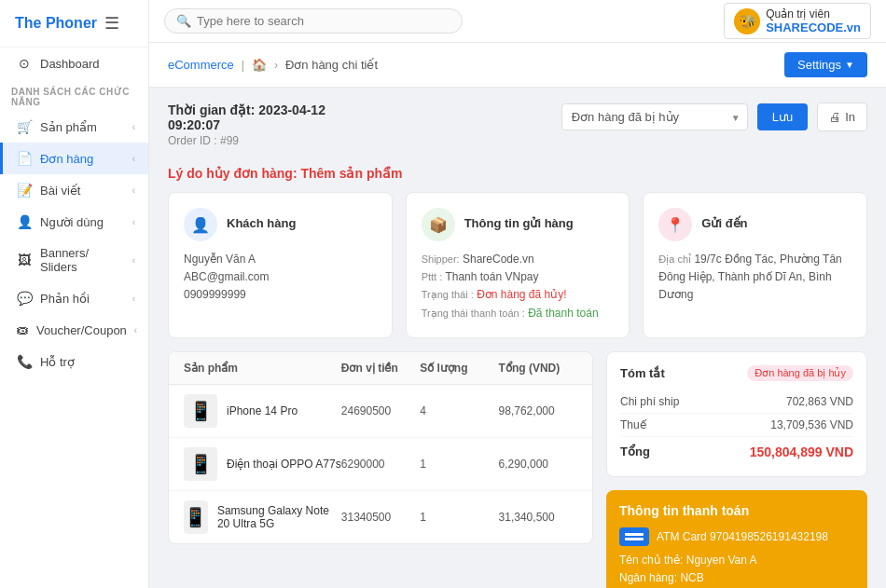  What do you see at coordinates (724, 224) in the screenshot?
I see `delivery-card-title: Gửi đến` at bounding box center [724, 224].